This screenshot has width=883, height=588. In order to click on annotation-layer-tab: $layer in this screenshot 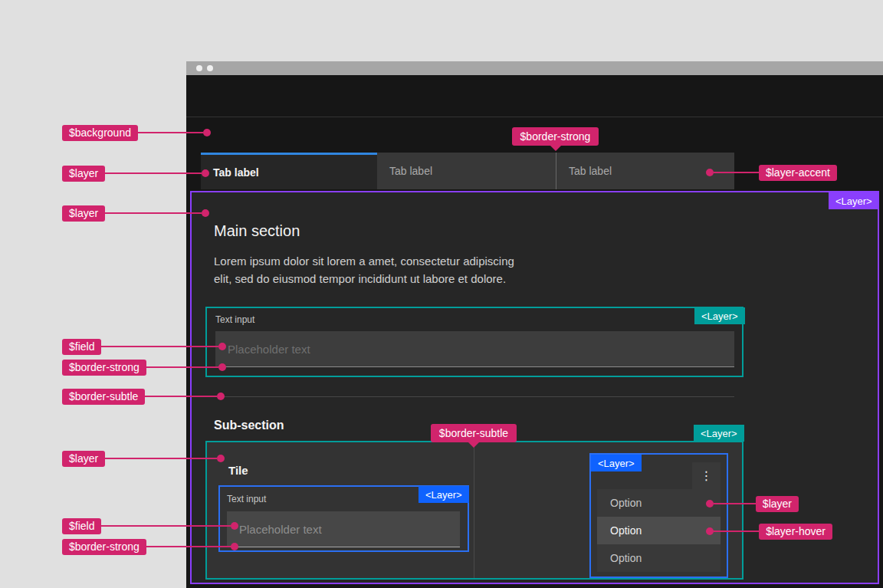, I will do `click(136, 173)`.